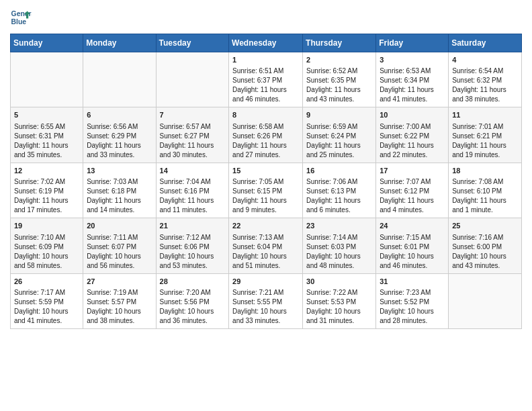 The width and height of the screenshot is (532, 411). What do you see at coordinates (47, 282) in the screenshot?
I see `day-number: 26` at bounding box center [47, 282].